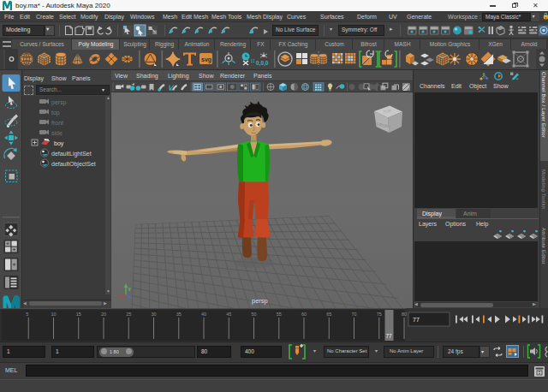 The width and height of the screenshot is (548, 392). What do you see at coordinates (204, 314) in the screenshot?
I see `svg-text: 40` at bounding box center [204, 314].